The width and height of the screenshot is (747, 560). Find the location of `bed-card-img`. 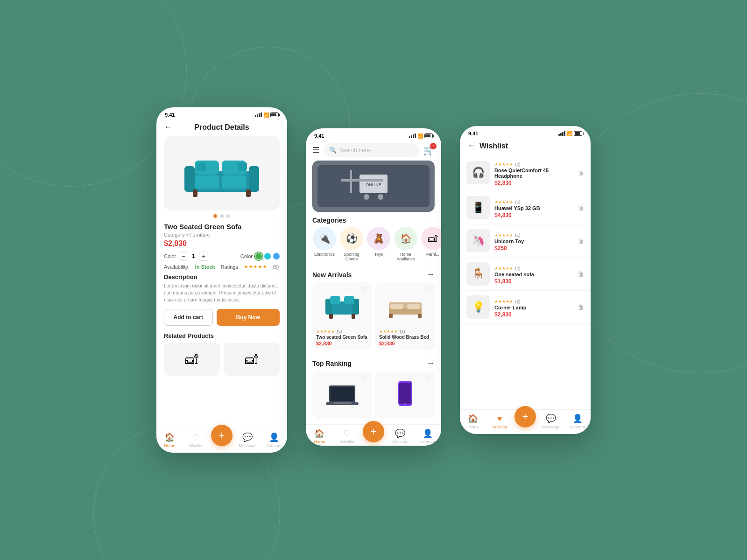

bed-card-img is located at coordinates (405, 305).